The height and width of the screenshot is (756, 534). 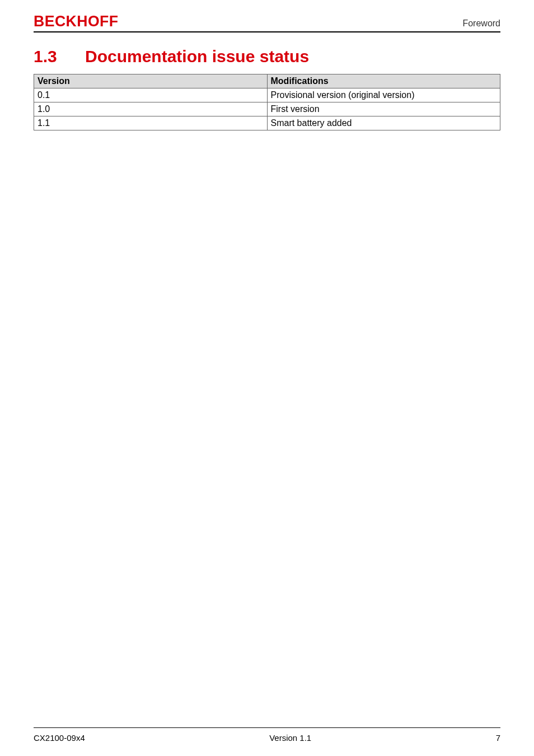 What do you see at coordinates (151, 110) in the screenshot?
I see `cell-version: 1.0` at bounding box center [151, 110].